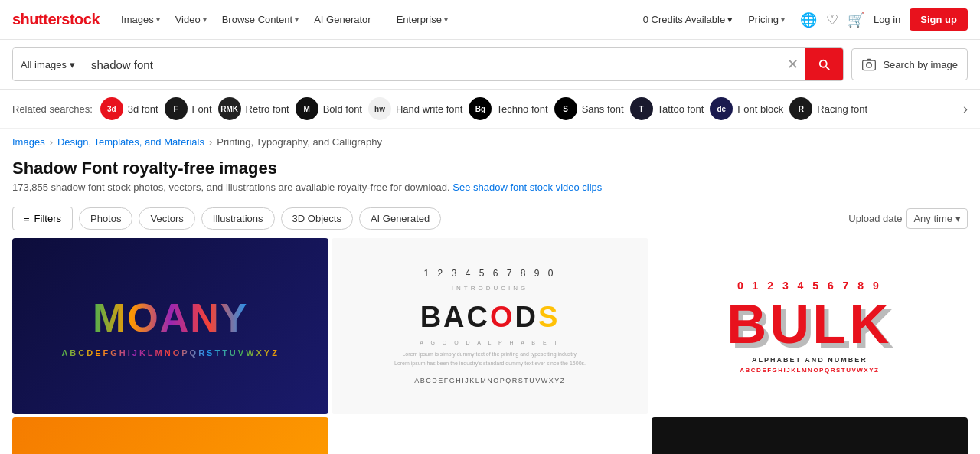  Describe the element at coordinates (141, 20) in the screenshot. I see `nav-images: Images ▾` at that location.